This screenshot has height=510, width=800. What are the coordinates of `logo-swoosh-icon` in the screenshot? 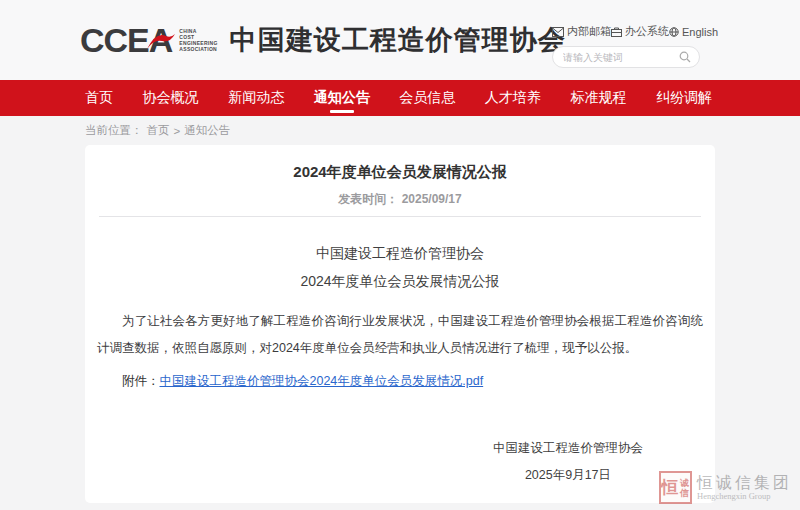 It's located at (161, 40).